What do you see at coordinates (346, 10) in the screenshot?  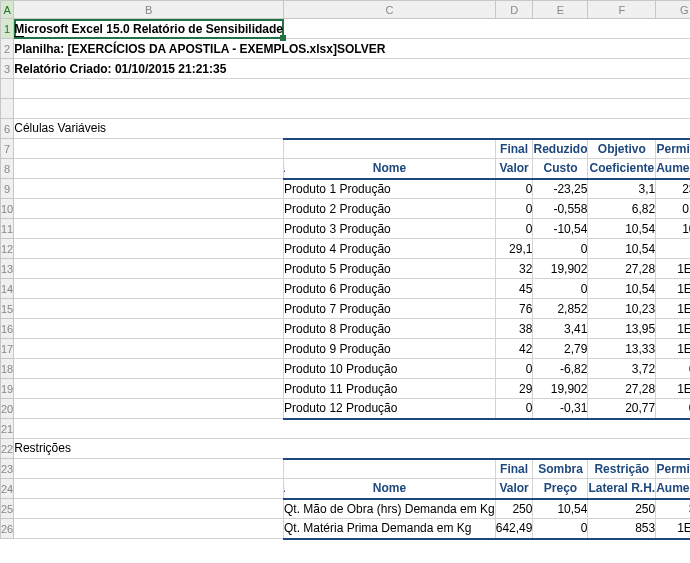 I see `column-headers: A B C D E F G H` at bounding box center [346, 10].